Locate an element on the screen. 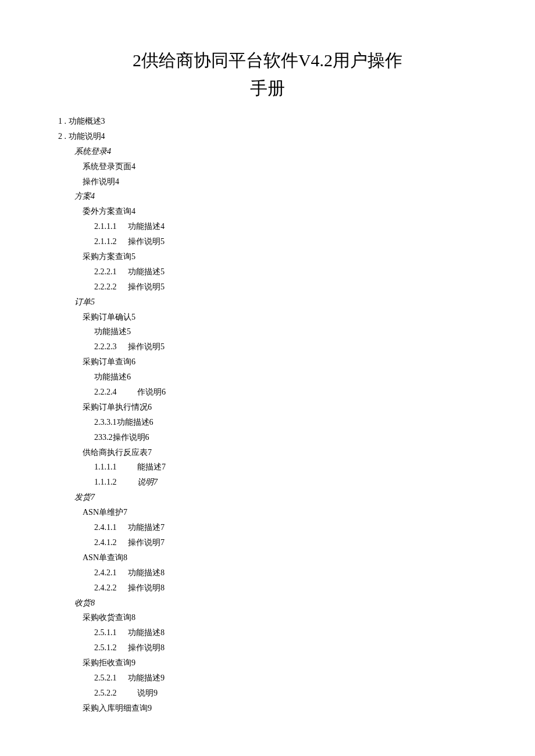 The image size is (535, 756). toc-number: 2.1.1.2 is located at coordinates (111, 242).